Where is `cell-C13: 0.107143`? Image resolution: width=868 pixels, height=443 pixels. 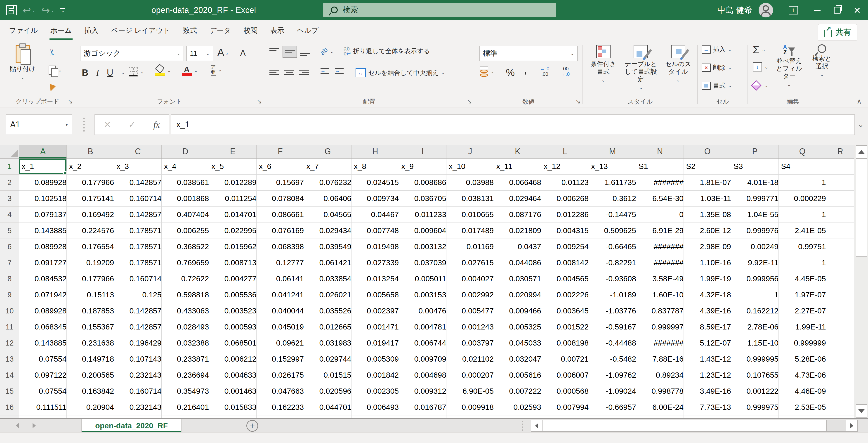 cell-C13: 0.107143 is located at coordinates (138, 359).